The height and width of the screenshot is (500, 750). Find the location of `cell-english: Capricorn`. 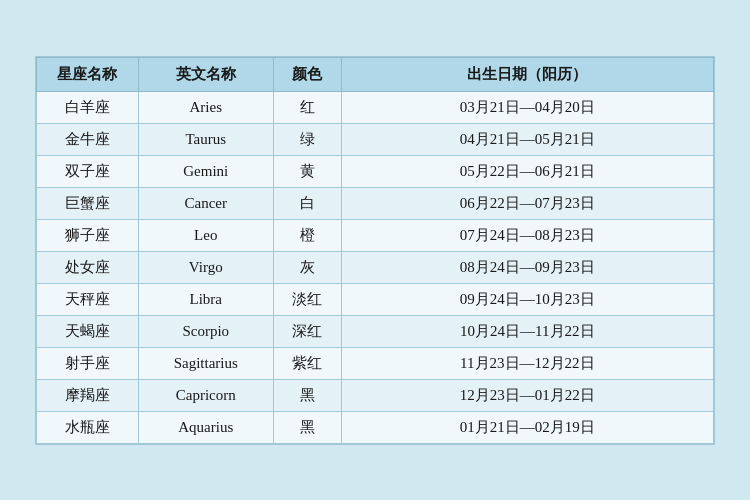

cell-english: Capricorn is located at coordinates (206, 395).